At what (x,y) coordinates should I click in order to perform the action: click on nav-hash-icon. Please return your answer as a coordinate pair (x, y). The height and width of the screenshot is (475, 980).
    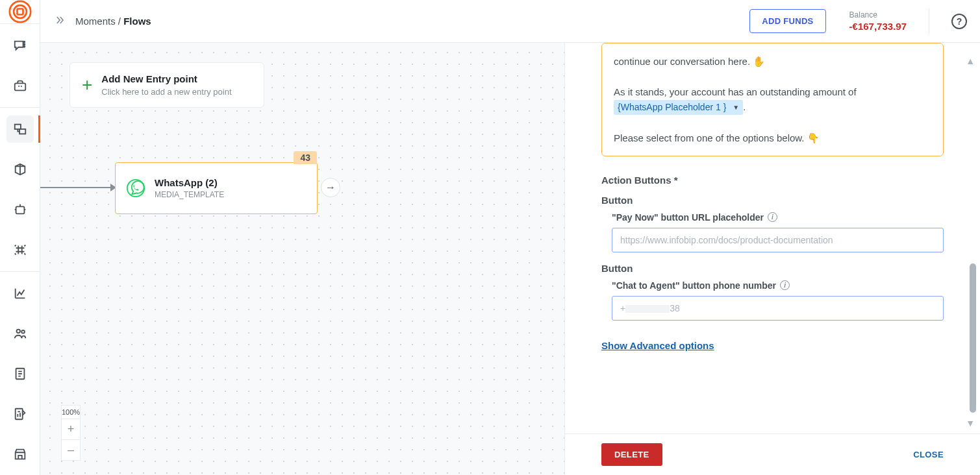
    Looking at the image, I should click on (20, 250).